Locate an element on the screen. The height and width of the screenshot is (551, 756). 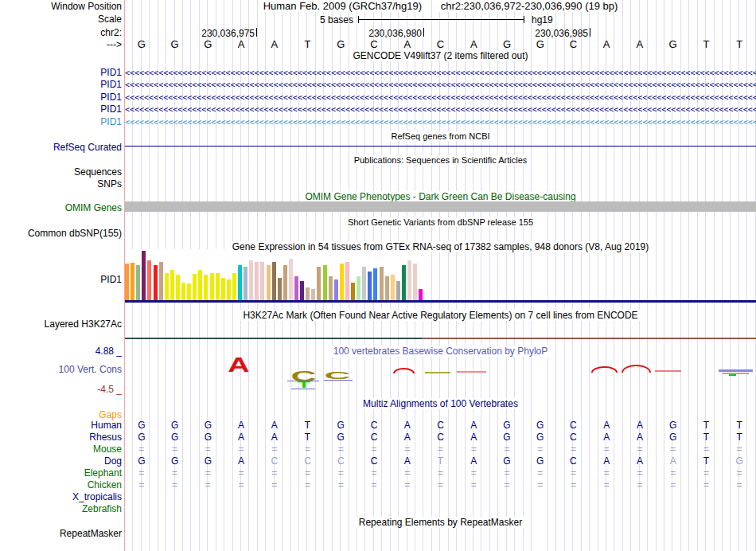
cons-max-value: 4.88 _ is located at coordinates (60, 351).